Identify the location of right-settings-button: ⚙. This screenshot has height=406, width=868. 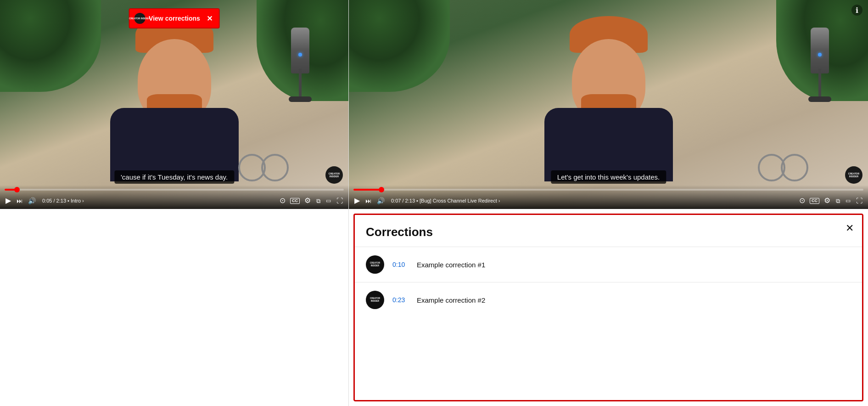
(827, 201).